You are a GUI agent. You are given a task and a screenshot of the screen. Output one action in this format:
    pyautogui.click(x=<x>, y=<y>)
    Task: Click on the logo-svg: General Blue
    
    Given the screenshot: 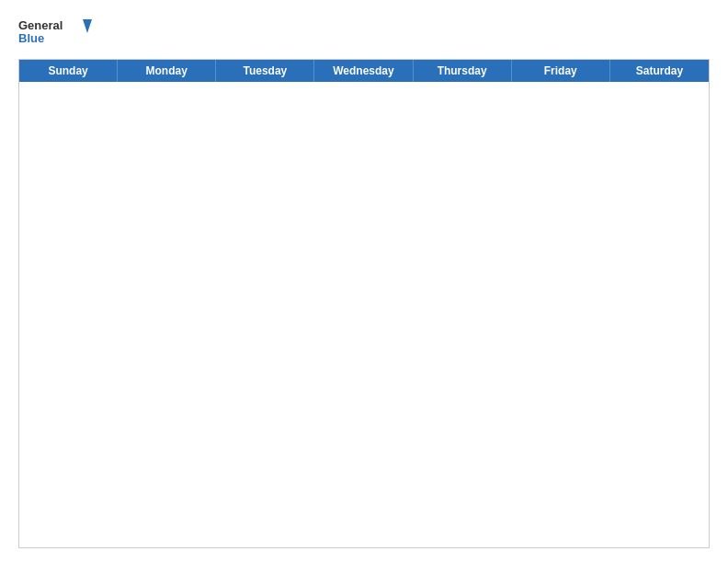 What is the action you would take?
    pyautogui.click(x=55, y=33)
    